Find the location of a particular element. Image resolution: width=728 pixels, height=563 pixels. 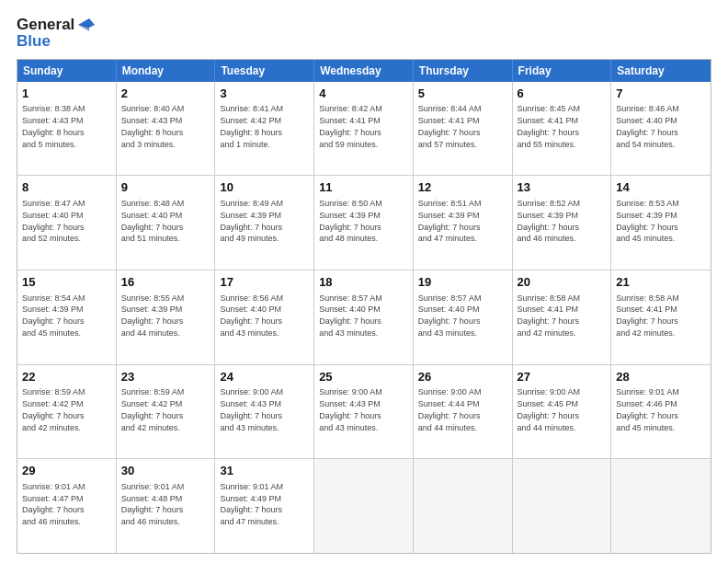

day-number: 13 is located at coordinates (563, 188).